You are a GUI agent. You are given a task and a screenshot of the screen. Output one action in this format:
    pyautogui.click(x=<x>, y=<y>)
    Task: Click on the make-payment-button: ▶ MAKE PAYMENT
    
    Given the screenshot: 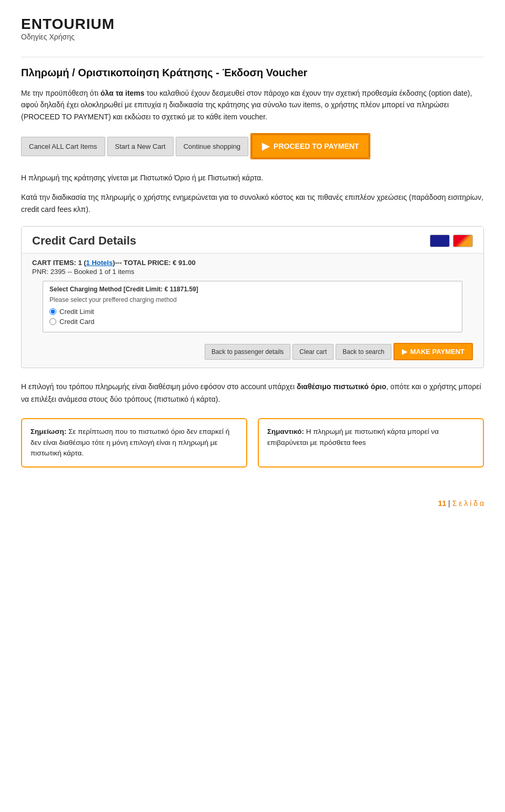 What is the action you would take?
    pyautogui.click(x=433, y=351)
    